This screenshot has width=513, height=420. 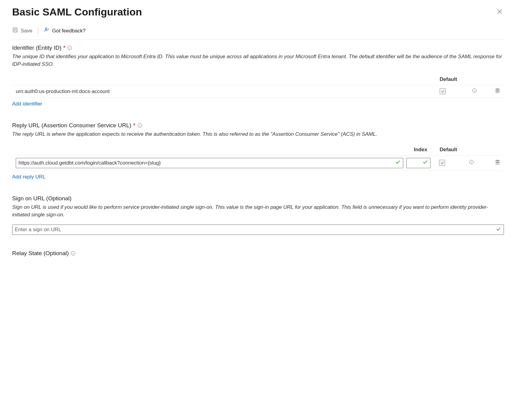 I want to click on feedback-button: Got feedback?, so click(x=65, y=31).